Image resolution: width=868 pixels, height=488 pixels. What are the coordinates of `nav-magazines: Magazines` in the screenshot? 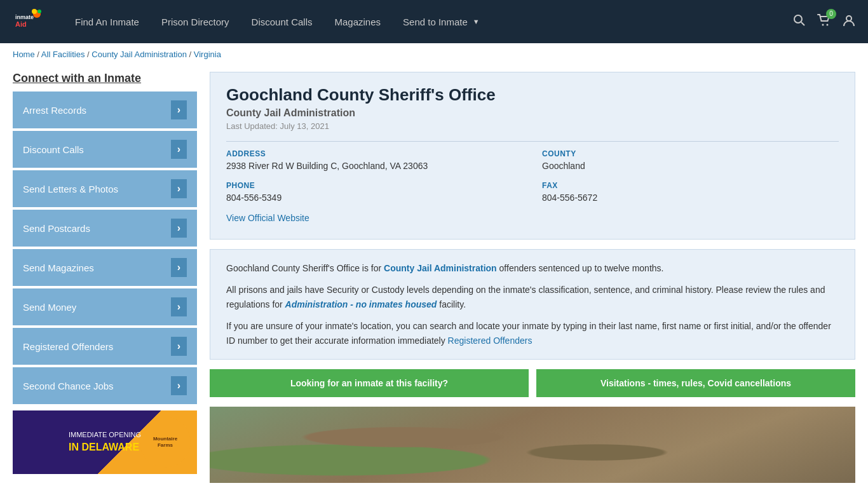 It's located at (357, 22).